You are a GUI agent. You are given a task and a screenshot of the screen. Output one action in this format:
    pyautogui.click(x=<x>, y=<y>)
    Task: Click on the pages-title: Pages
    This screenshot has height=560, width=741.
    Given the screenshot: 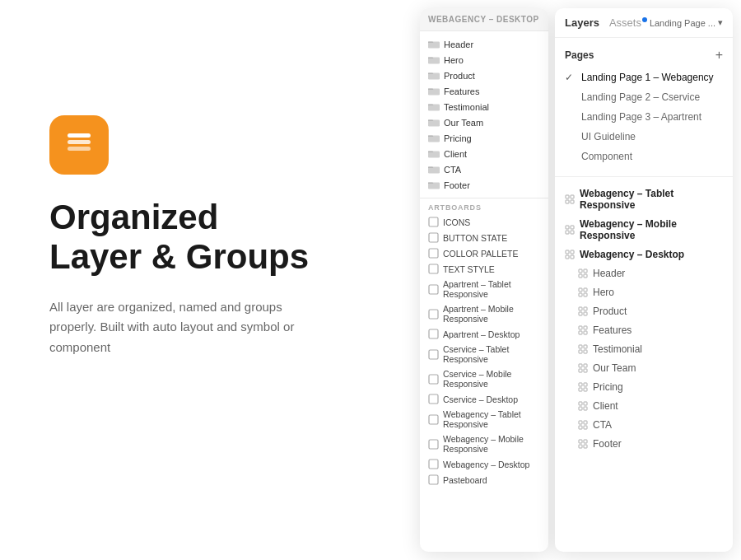 What is the action you would take?
    pyautogui.click(x=580, y=55)
    